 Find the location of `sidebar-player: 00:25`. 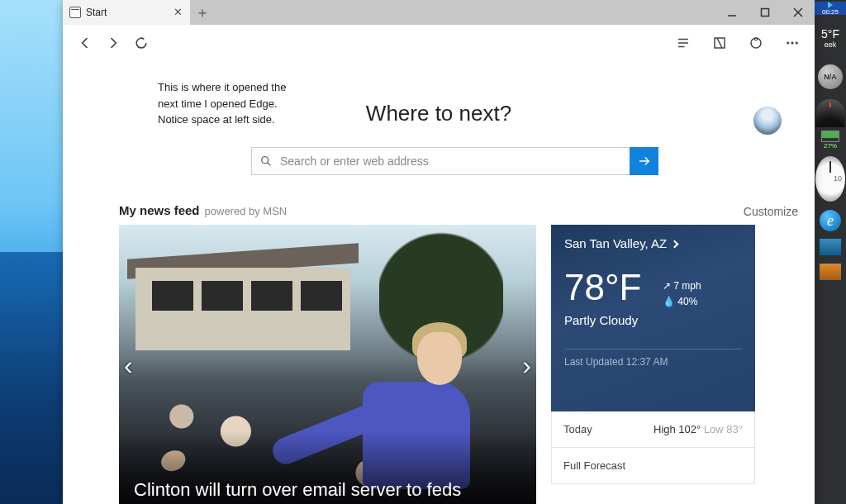

sidebar-player: 00:25 is located at coordinates (830, 8).